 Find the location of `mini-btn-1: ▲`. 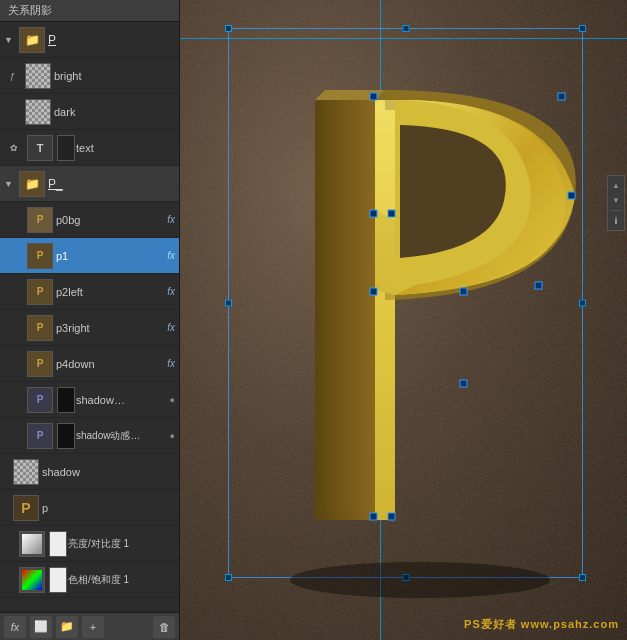

mini-btn-1: ▲ is located at coordinates (616, 185).